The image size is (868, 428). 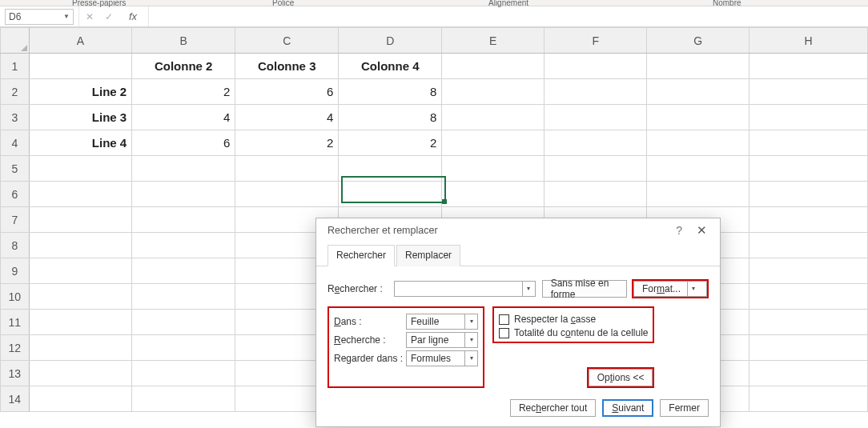 What do you see at coordinates (391, 169) in the screenshot?
I see `cell-D5` at bounding box center [391, 169].